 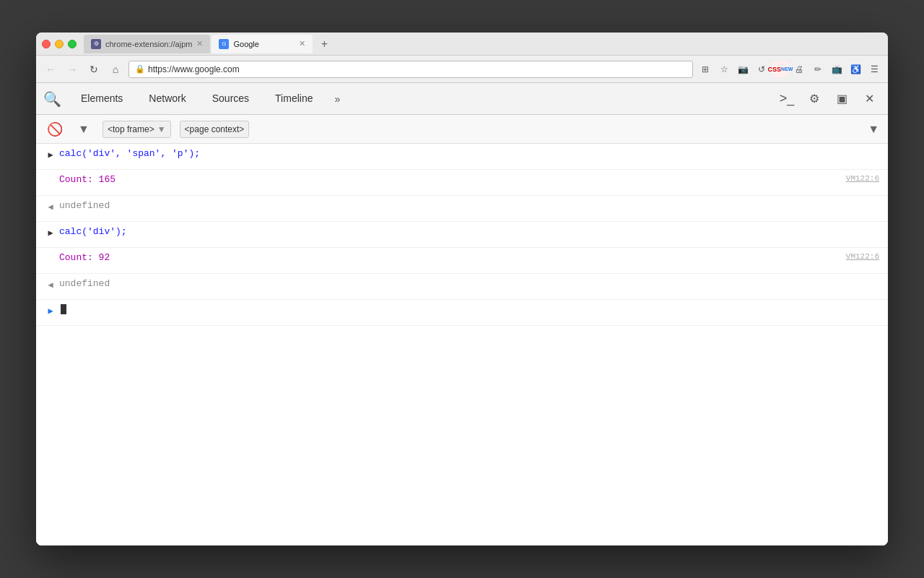 What do you see at coordinates (231, 99) in the screenshot?
I see `tab-sources: Sources` at bounding box center [231, 99].